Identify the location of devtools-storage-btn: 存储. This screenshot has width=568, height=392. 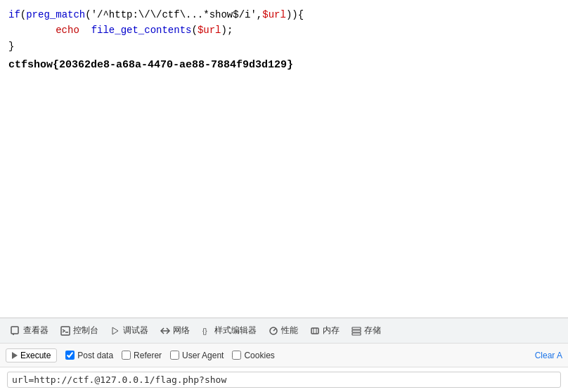
(366, 330).